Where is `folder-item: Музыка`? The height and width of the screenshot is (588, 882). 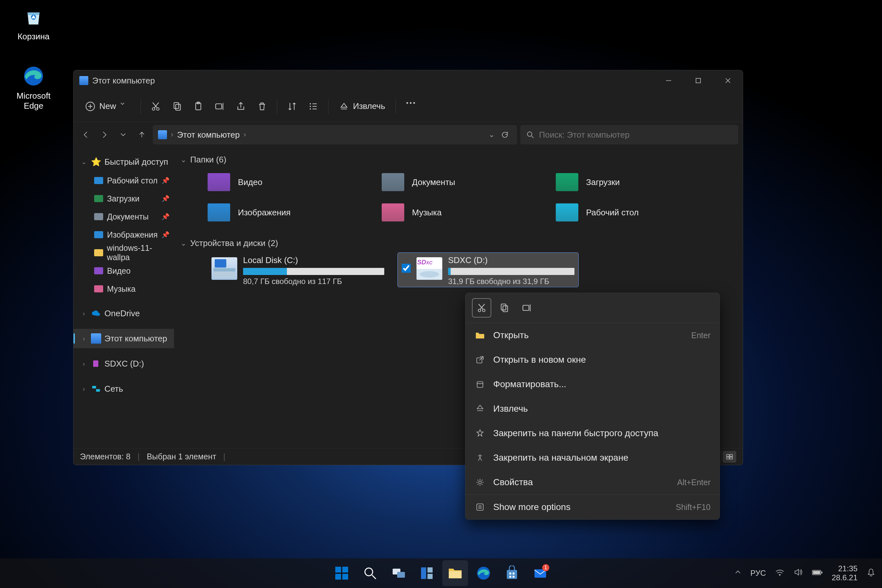
folder-item: Музыка is located at coordinates (459, 212).